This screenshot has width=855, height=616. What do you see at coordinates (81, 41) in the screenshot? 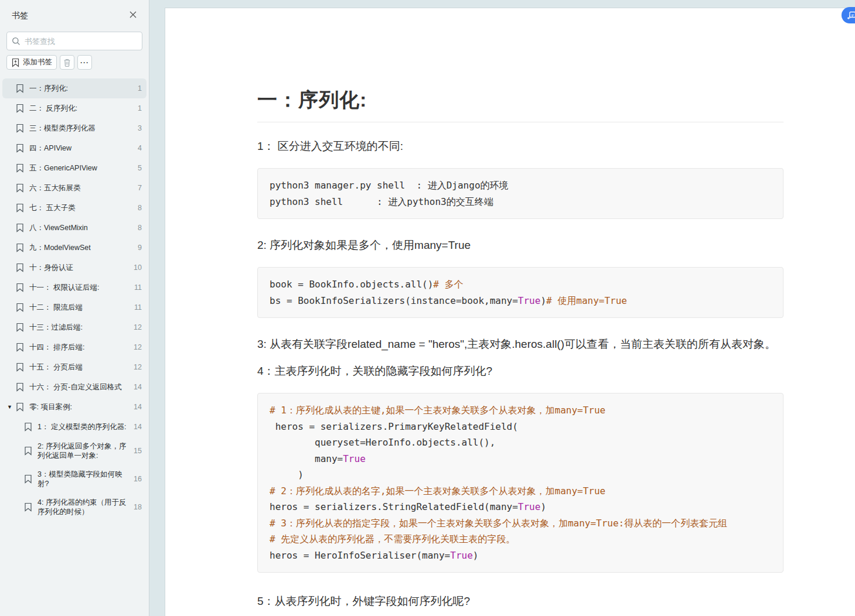
I see `bookmark-search-input` at bounding box center [81, 41].